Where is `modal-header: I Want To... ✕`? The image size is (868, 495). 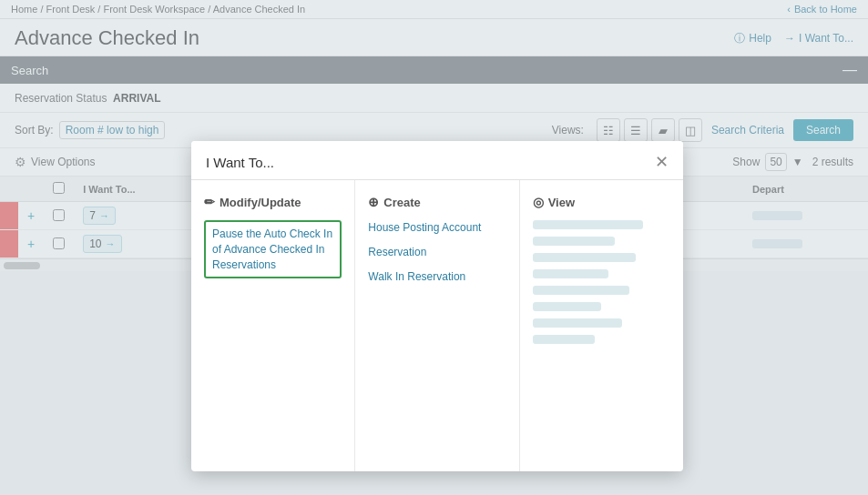 modal-header: I Want To... ✕ is located at coordinates (437, 160).